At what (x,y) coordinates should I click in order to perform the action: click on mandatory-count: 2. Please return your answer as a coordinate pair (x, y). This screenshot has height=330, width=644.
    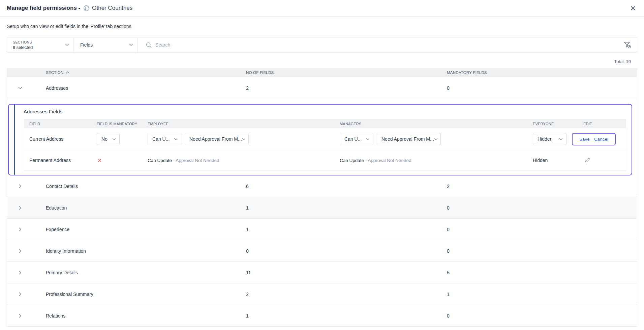
    Looking at the image, I should click on (542, 186).